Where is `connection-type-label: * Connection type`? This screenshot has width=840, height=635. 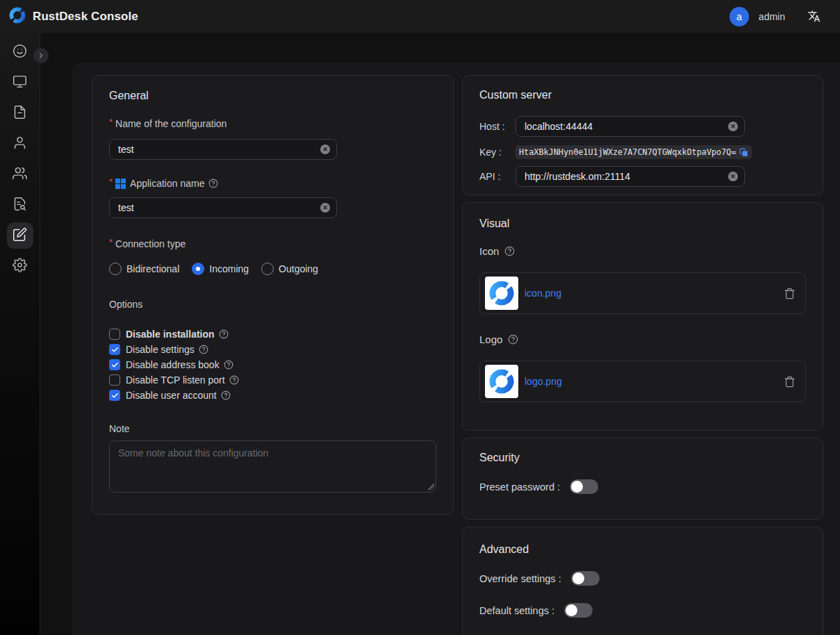 connection-type-label: * Connection type is located at coordinates (272, 244).